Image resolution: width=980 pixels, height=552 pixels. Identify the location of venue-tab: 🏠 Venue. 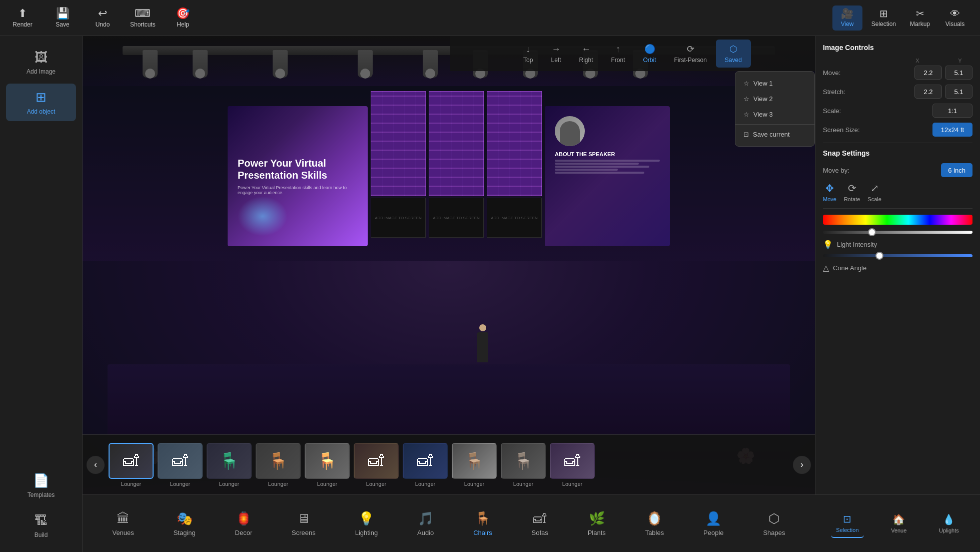
(898, 523).